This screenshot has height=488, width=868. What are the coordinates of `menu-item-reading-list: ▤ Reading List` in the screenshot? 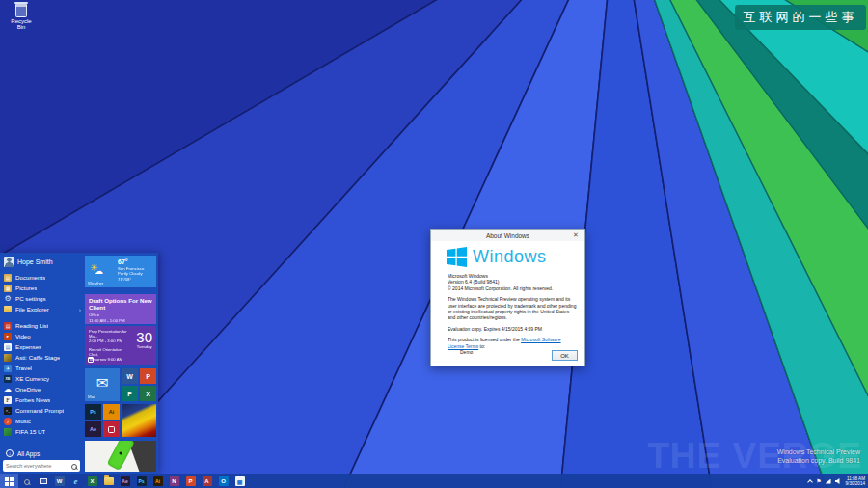 It's located at (42, 326).